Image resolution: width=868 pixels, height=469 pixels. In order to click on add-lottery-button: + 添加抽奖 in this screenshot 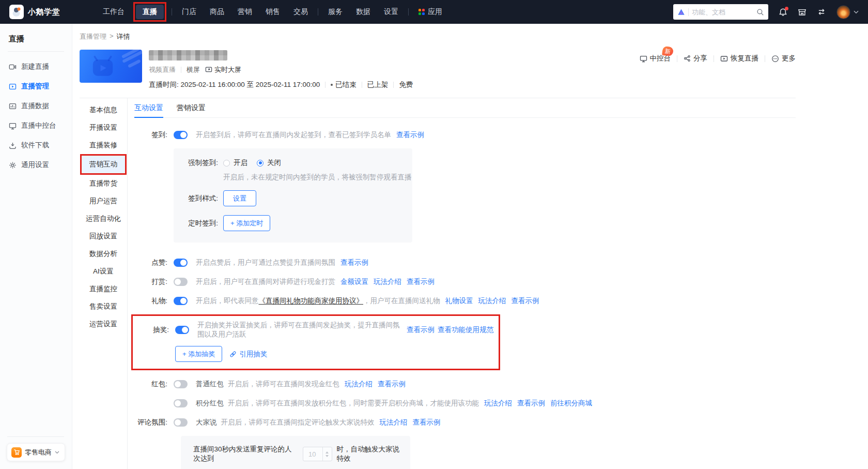, I will do `click(198, 354)`.